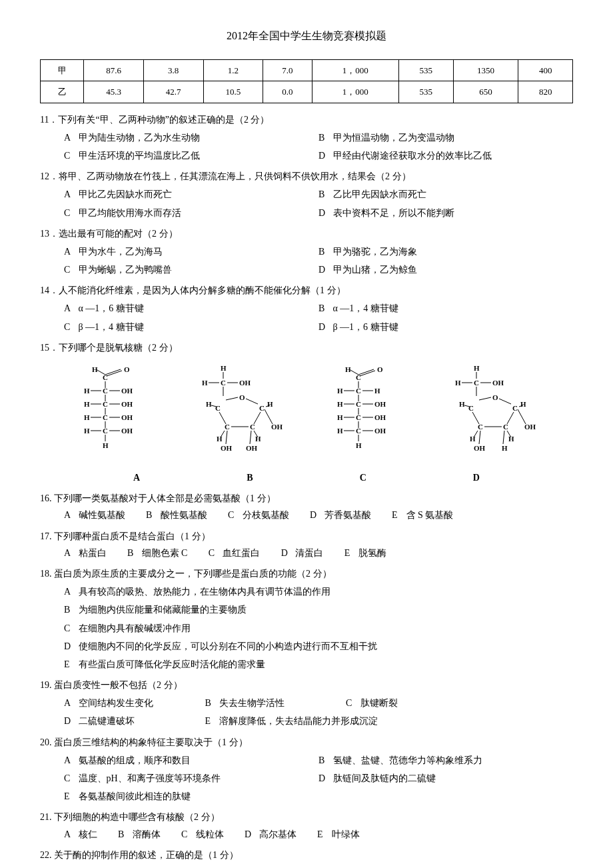 The image size is (613, 868). I want to click on structure-label-c: C, so click(363, 477).